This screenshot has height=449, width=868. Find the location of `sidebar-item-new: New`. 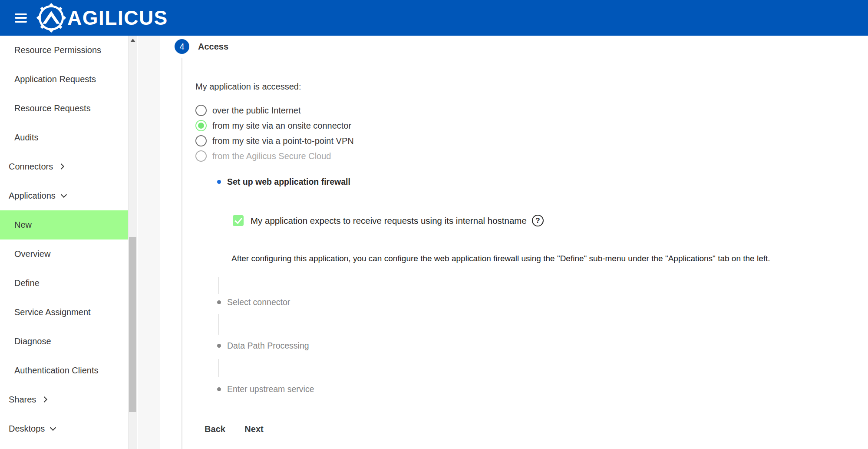

sidebar-item-new: New is located at coordinates (64, 225).